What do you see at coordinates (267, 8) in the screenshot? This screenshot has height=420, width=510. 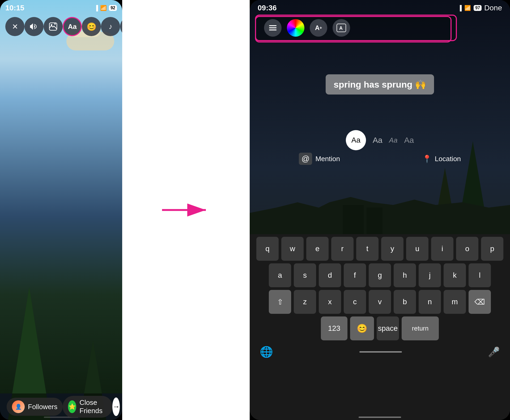 I see `status-time-right: 09:36` at bounding box center [267, 8].